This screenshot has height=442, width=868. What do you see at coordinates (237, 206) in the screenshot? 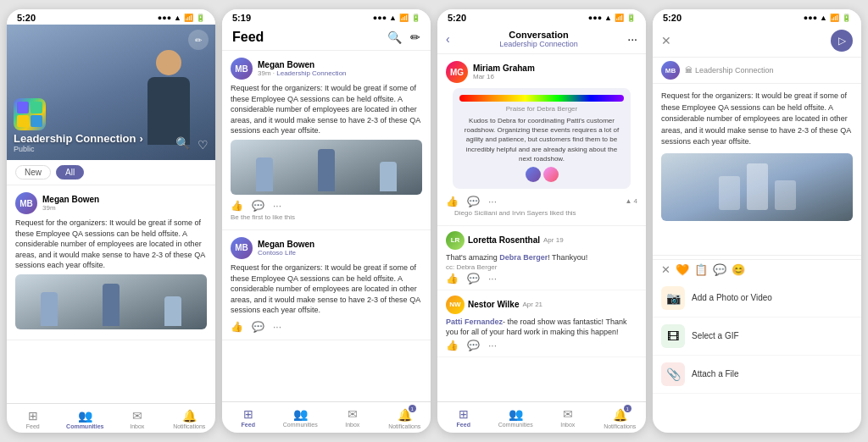
I see `like-icon: 👍` at bounding box center [237, 206].